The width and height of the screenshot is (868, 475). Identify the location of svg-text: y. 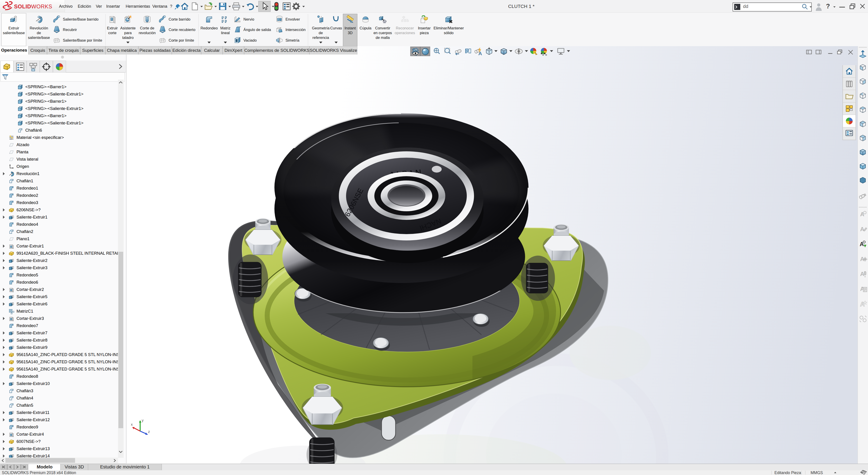
(143, 420).